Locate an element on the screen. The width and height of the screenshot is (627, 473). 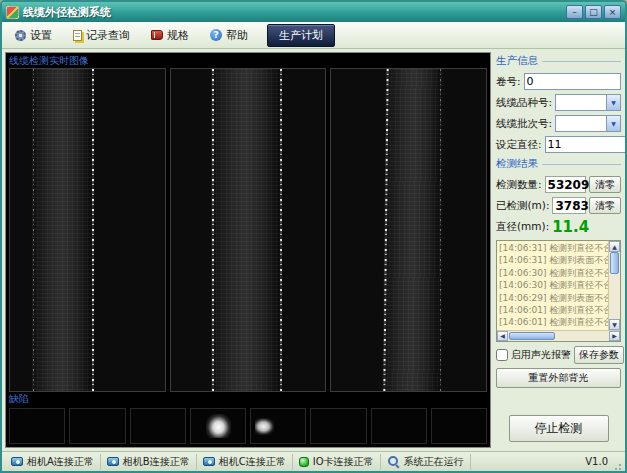
defect-thumbnails is located at coordinates (248, 426).